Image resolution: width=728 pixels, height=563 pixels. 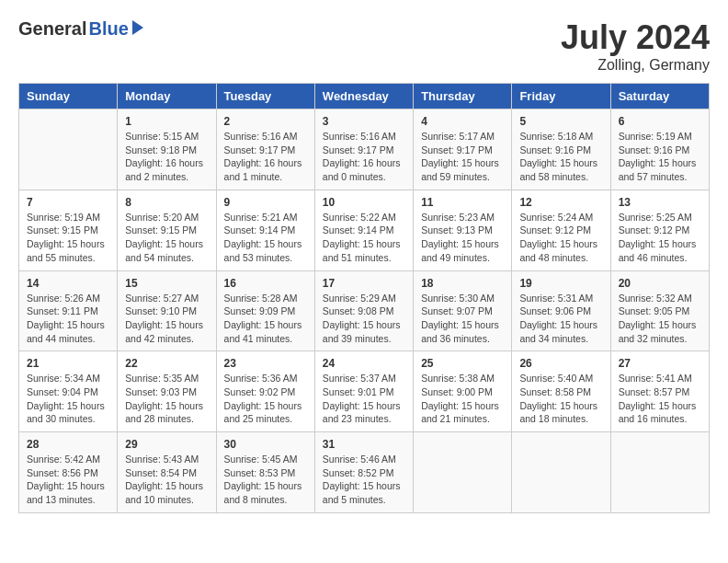 I want to click on month-title: July 2024, so click(x=635, y=38).